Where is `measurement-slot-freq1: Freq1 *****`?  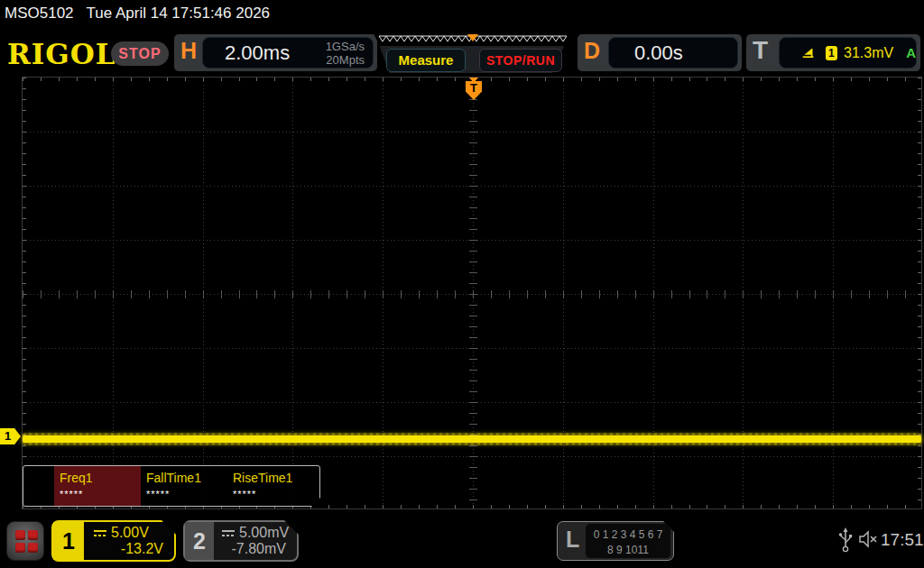
measurement-slot-freq1: Freq1 ***** is located at coordinates (97, 486).